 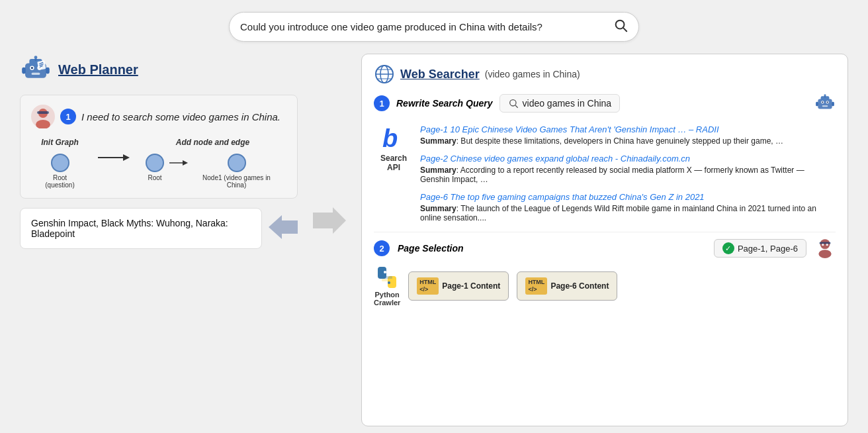 I want to click on page6-content-box: HTML</> Page-6 Content, so click(x=567, y=286).